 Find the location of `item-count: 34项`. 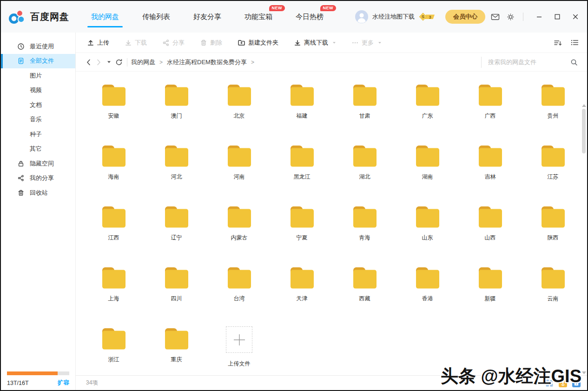

item-count: 34项 is located at coordinates (92, 383).